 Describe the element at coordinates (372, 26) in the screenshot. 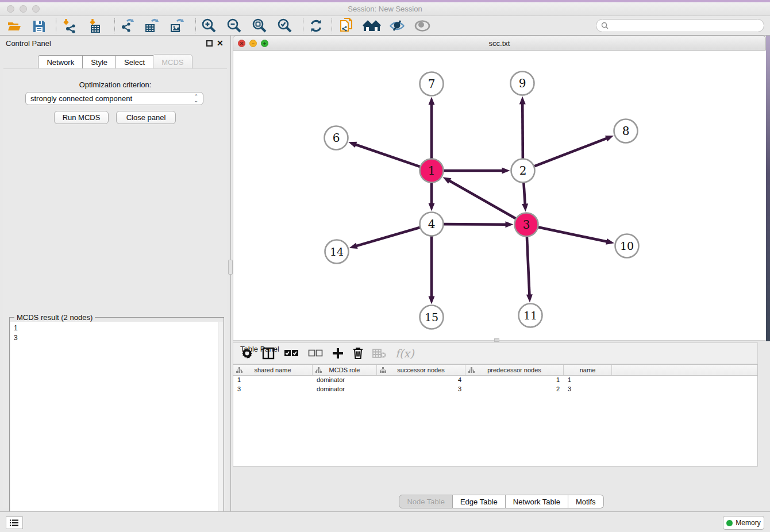

I see `open-ndex-icon` at that location.